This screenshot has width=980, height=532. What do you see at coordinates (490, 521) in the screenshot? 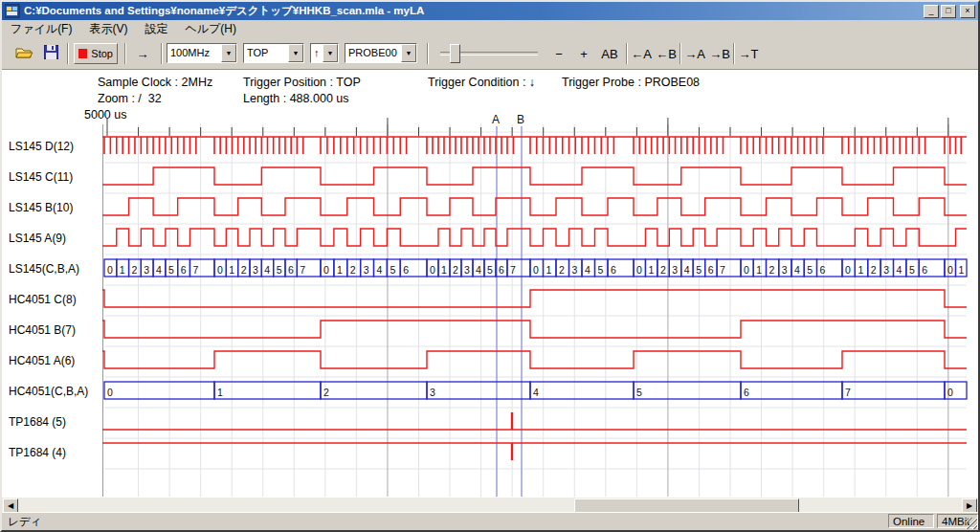
I see `status-bar: レディ Online 4MBit` at bounding box center [490, 521].